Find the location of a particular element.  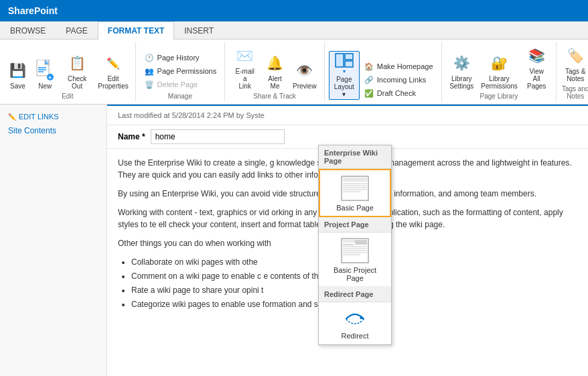

redirect-item: Redirect is located at coordinates (355, 323).